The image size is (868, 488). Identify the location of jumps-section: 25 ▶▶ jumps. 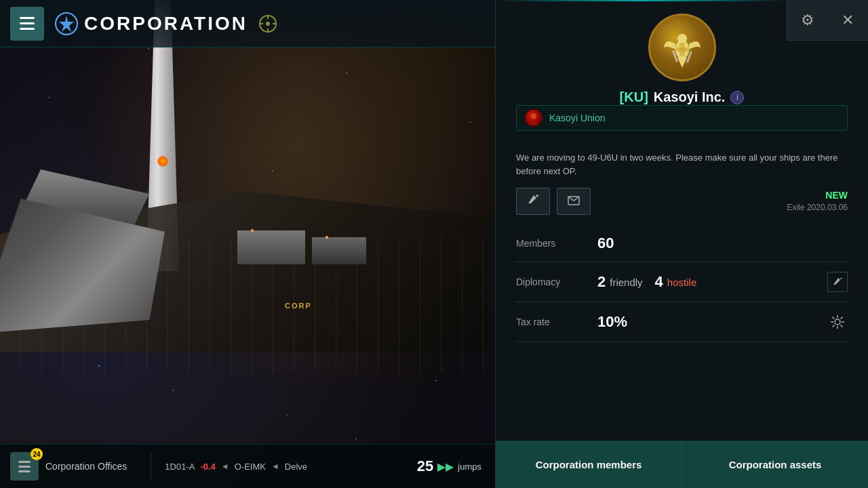
(456, 466).